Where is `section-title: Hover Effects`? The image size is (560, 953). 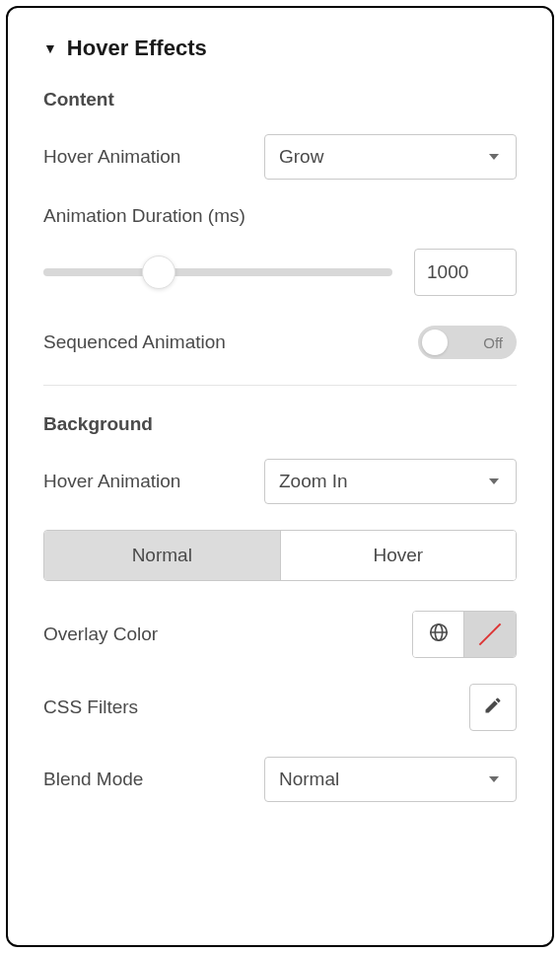
section-title: Hover Effects is located at coordinates (137, 48).